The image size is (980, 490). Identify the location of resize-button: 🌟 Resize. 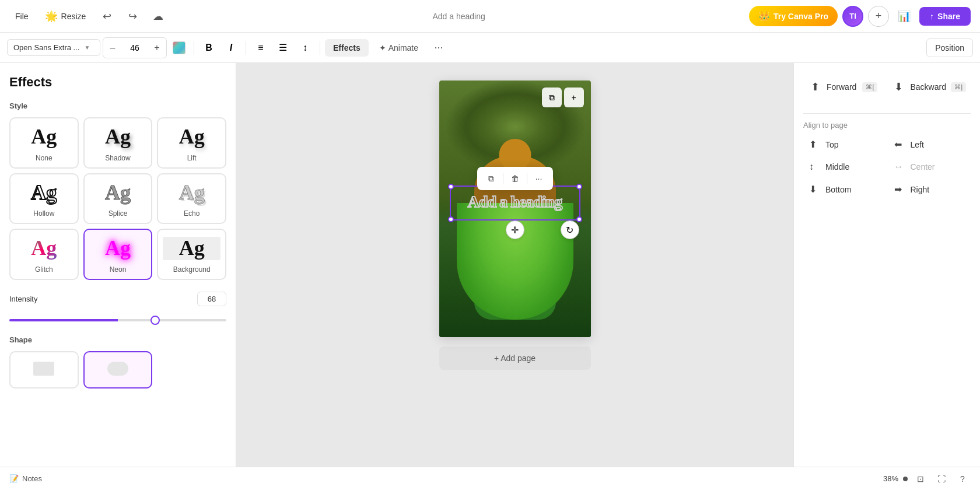
(65, 16).